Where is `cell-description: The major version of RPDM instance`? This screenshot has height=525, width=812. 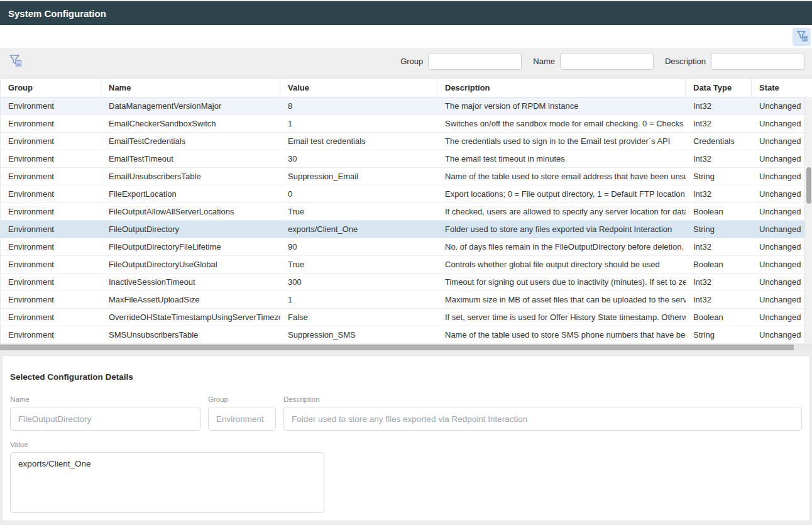 cell-description: The major version of RPDM instance is located at coordinates (562, 106).